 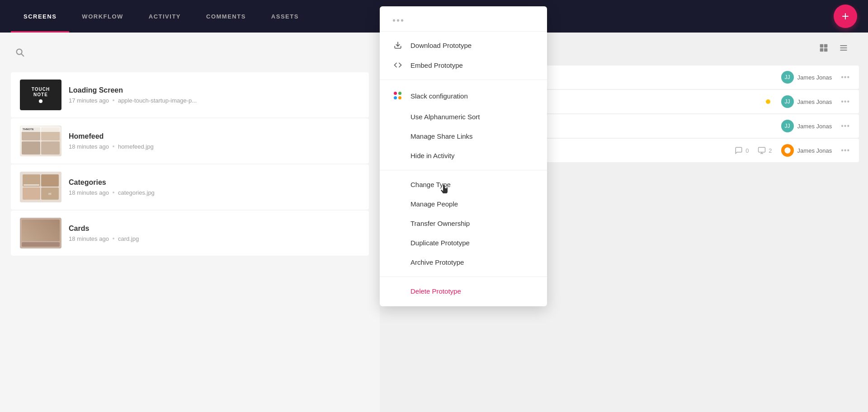 What do you see at coordinates (463, 65) in the screenshot?
I see `embed-prototype-item: Embed Prototype` at bounding box center [463, 65].